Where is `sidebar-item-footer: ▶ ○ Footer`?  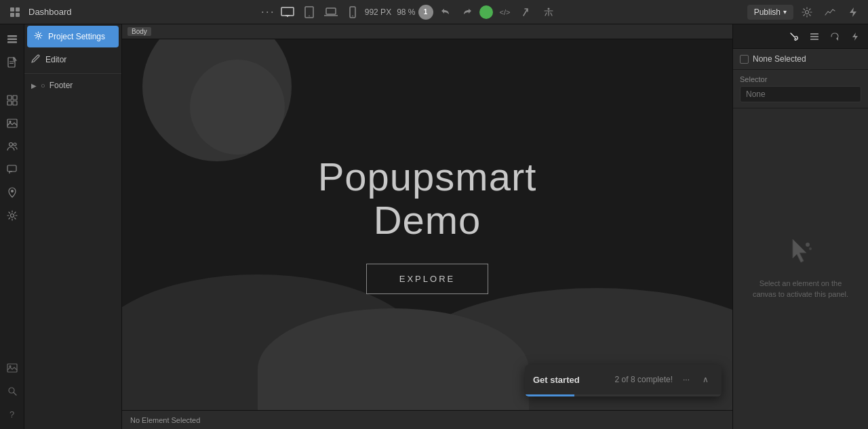
sidebar-item-footer: ▶ ○ Footer is located at coordinates (73, 85).